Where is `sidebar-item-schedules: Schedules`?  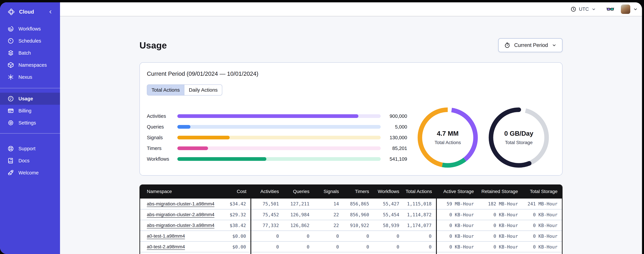
sidebar-item-schedules: Schedules is located at coordinates (30, 41).